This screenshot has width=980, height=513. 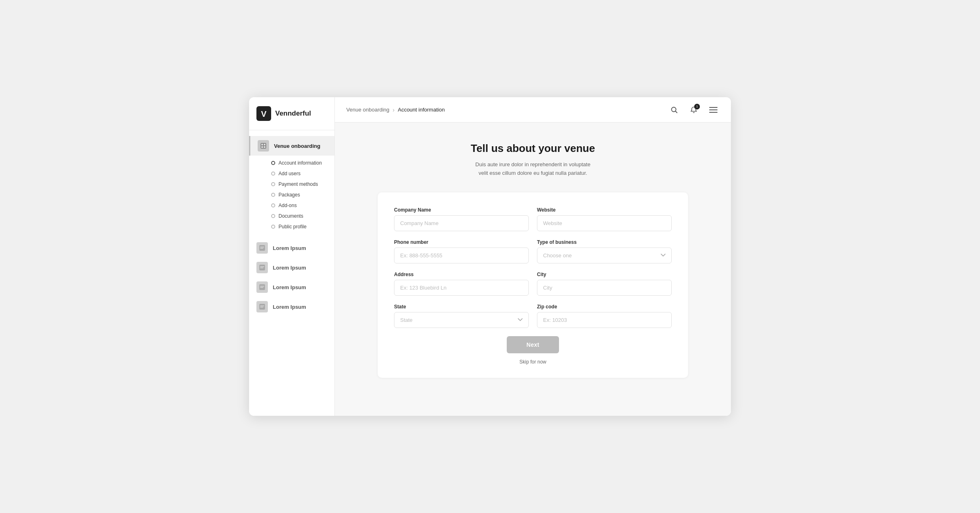 What do you see at coordinates (604, 219) in the screenshot?
I see `form-group-website: Website` at bounding box center [604, 219].